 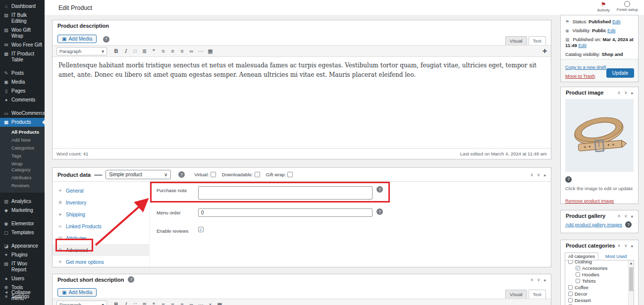 I want to click on sidebar-item: ◉ Elementor, so click(x=22, y=224).